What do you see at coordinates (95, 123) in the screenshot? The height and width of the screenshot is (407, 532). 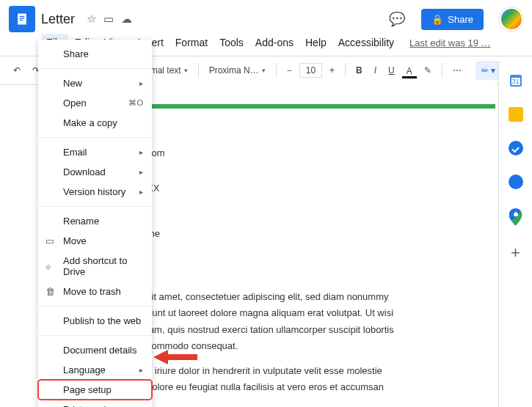 I see `file-make-copy: Make a copy` at bounding box center [95, 123].